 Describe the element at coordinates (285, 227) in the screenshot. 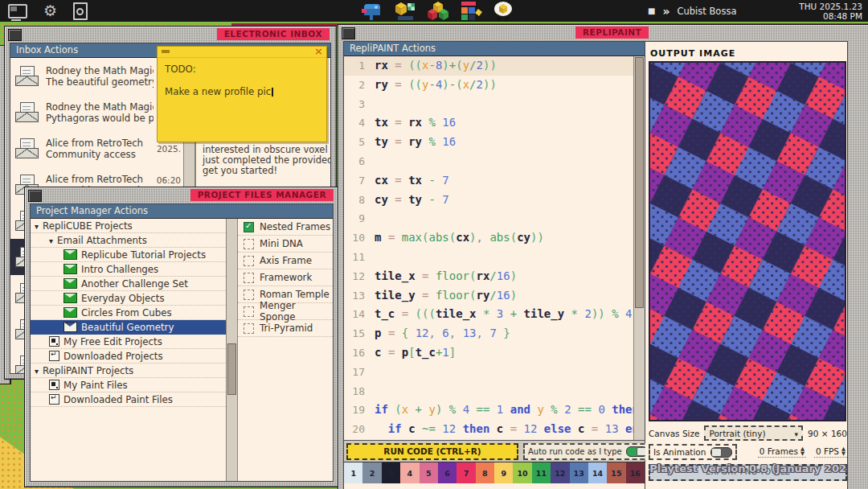

I see `file-item: Nested Frames` at that location.